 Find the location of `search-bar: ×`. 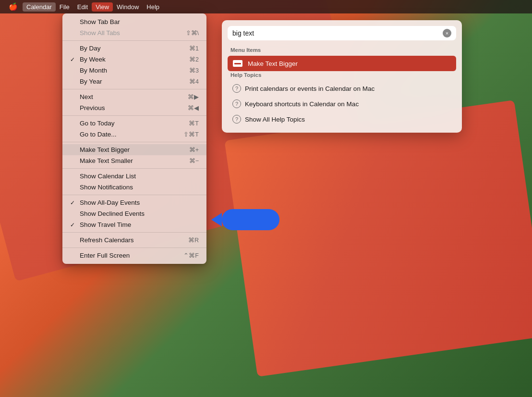

search-bar: × is located at coordinates (342, 33).